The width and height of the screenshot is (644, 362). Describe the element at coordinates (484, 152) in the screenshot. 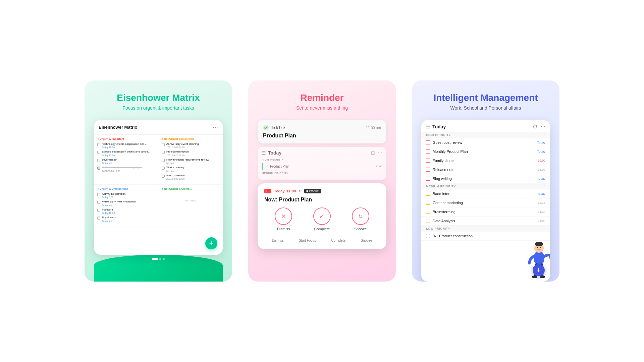

I see `im-task-name: Monthly Product Plan` at that location.